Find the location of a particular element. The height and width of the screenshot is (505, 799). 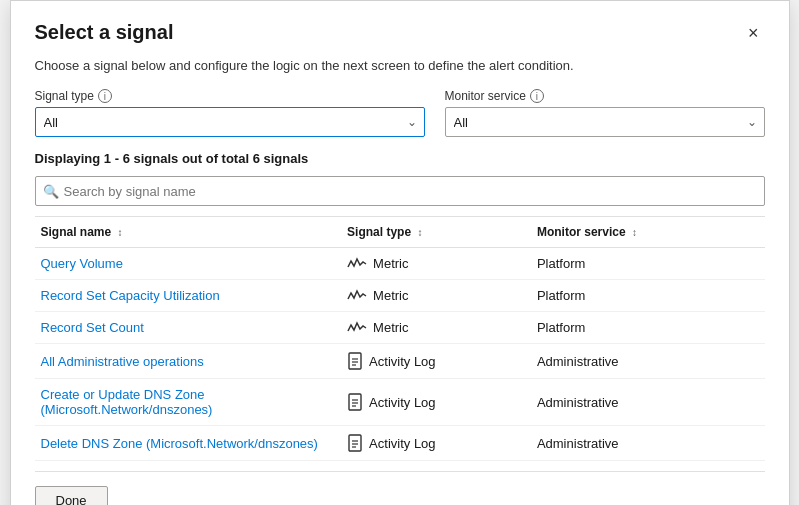

signal-type-label: Signal type i is located at coordinates (230, 96).